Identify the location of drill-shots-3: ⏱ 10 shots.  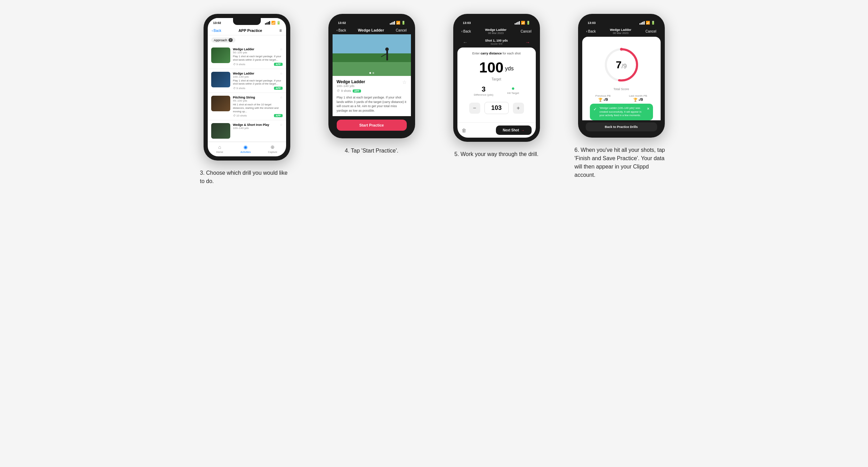
(240, 116).